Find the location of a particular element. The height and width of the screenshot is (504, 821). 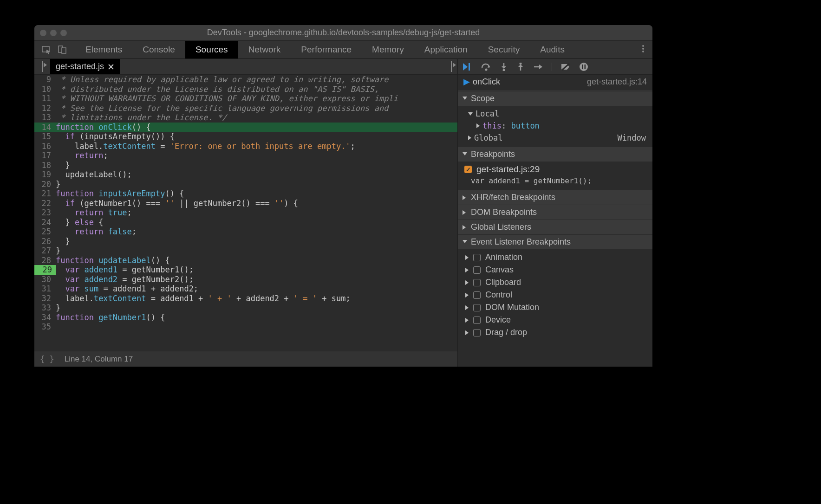

code-line: 18 } is located at coordinates (246, 165).